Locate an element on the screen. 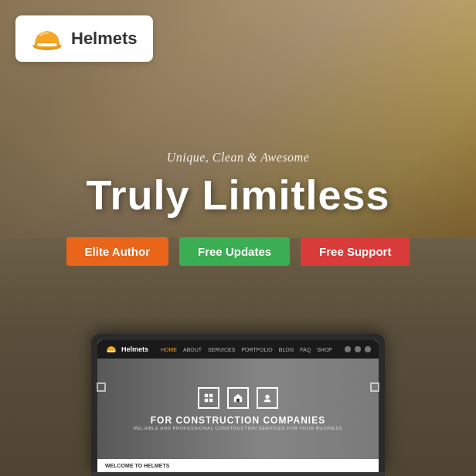  screen-nav-portfolio: PORTFOLIO is located at coordinates (257, 349).